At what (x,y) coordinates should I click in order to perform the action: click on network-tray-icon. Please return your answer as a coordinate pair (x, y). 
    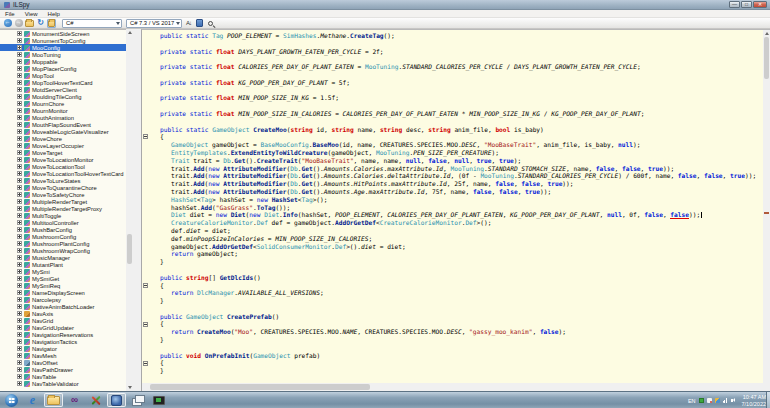
    Looking at the image, I should click on (726, 400).